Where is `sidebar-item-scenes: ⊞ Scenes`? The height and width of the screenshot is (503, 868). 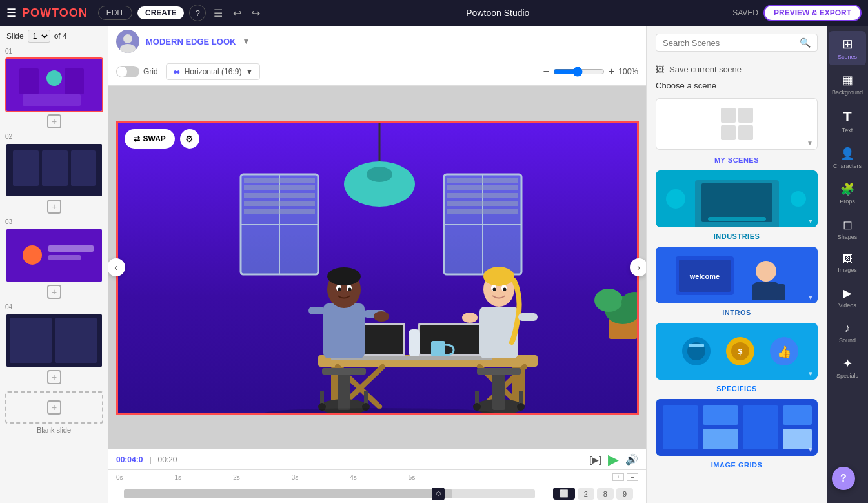 sidebar-item-scenes: ⊞ Scenes is located at coordinates (847, 48).